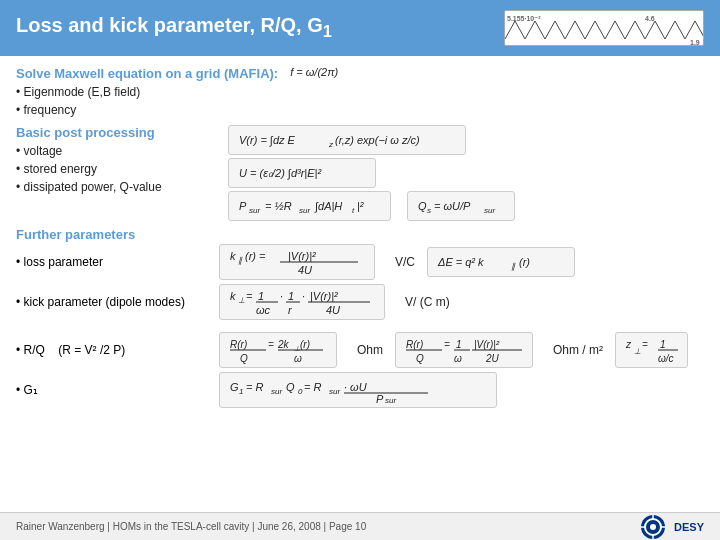  What do you see at coordinates (116, 169) in the screenshot?
I see `basic-items: • voltage • stored energy • dissipated p…` at bounding box center [116, 169].